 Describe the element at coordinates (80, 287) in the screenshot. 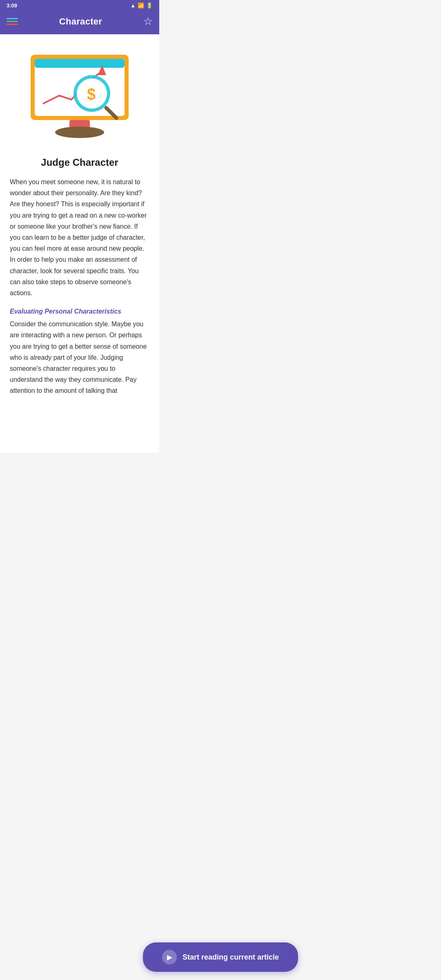

I see `article-body: When you meet someone new, it is natural…` at that location.